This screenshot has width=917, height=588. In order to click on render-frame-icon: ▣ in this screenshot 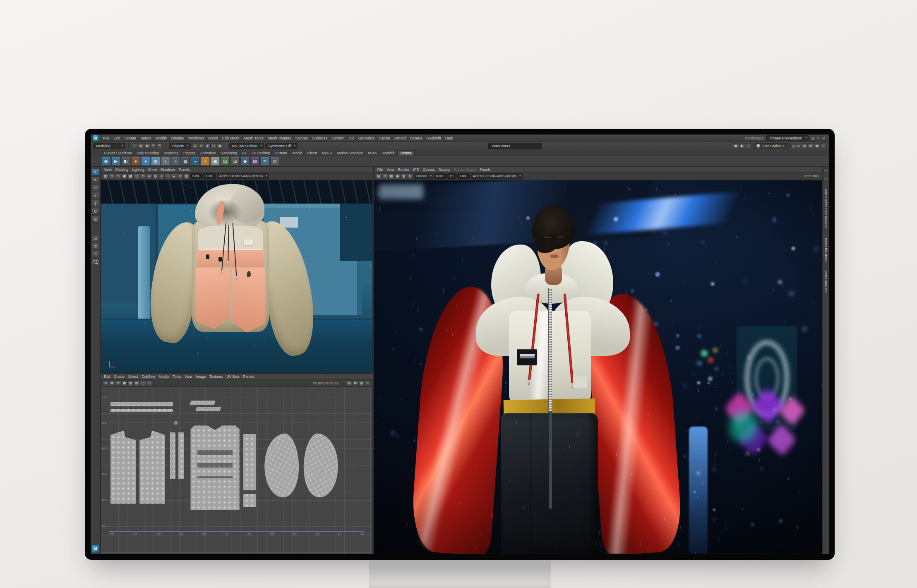, I will do `click(736, 146)`.